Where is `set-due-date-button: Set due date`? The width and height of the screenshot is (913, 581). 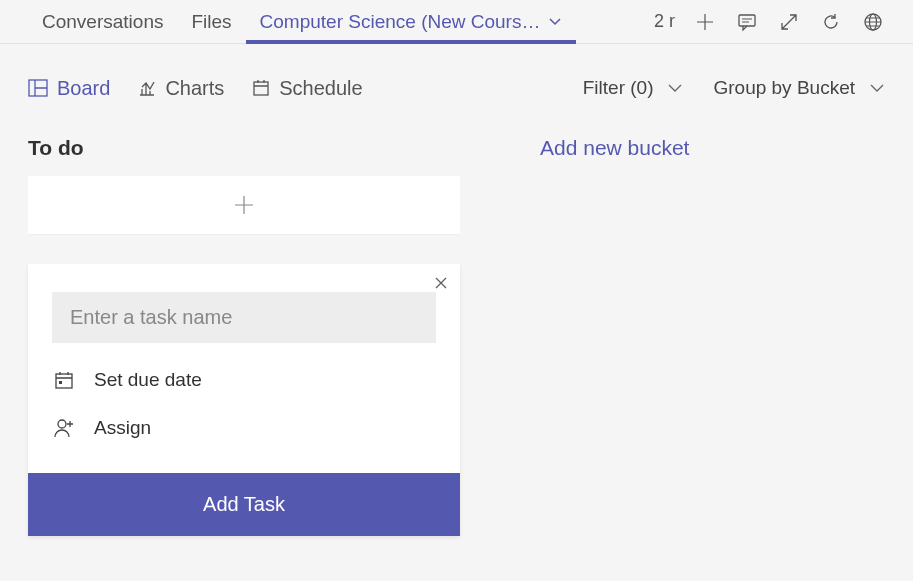 set-due-date-button: Set due date is located at coordinates (244, 380).